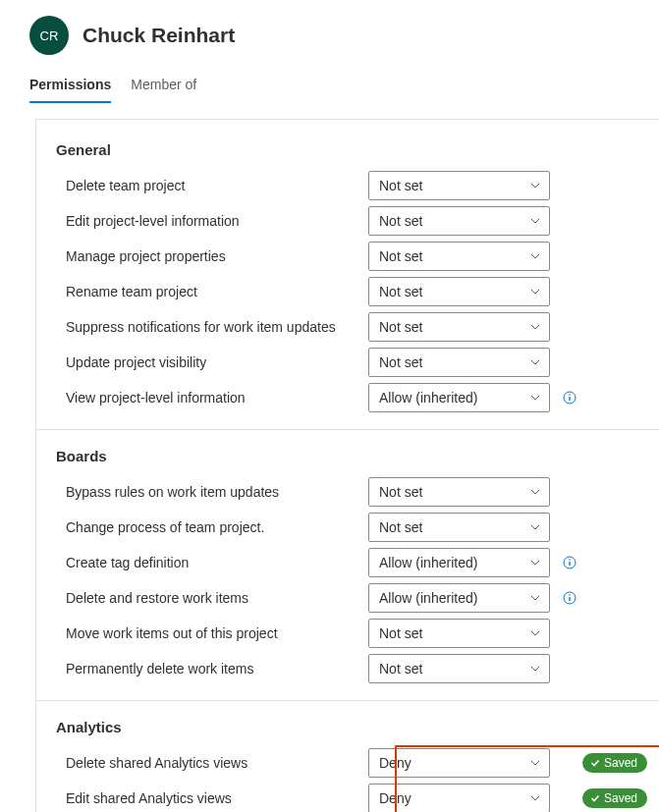 Image resolution: width=659 pixels, height=812 pixels. Describe the element at coordinates (357, 362) in the screenshot. I see `permission-row: Update project visibilityNot set` at that location.